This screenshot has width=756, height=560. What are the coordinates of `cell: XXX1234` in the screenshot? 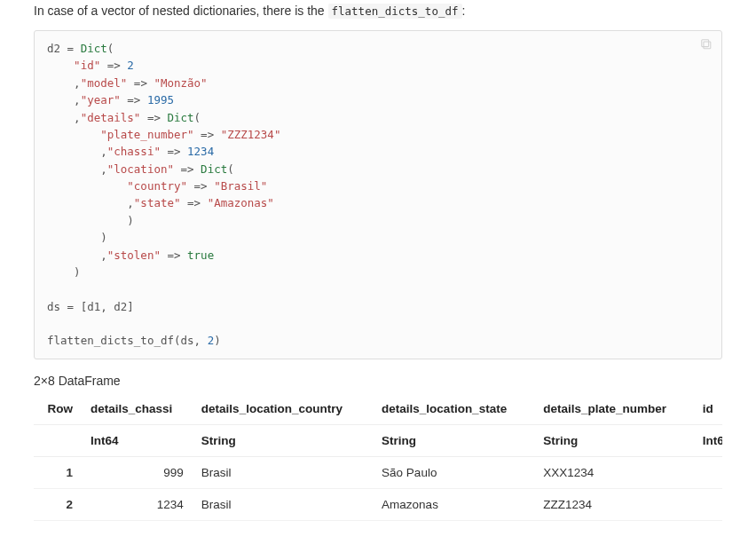 It's located at (623, 472).